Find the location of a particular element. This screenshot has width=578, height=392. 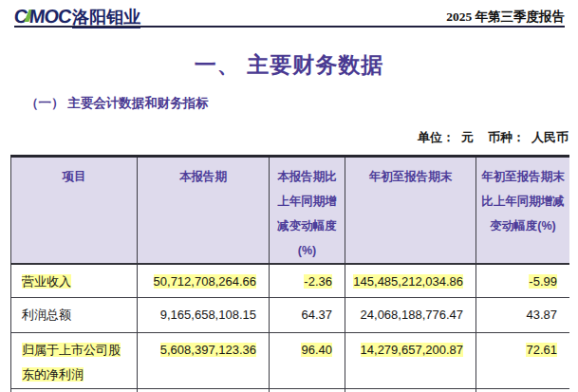

section-title: 一、 主要财务数据 is located at coordinates (289, 65).